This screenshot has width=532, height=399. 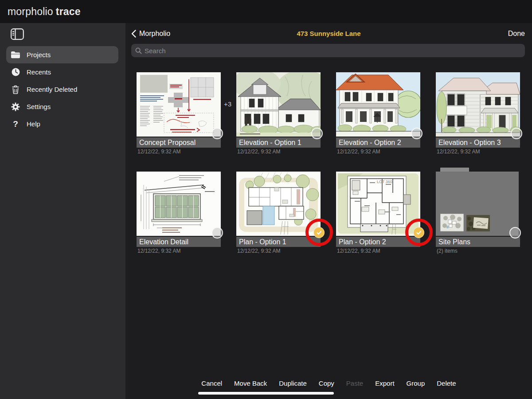 What do you see at coordinates (378, 113) in the screenshot?
I see `project-card-elevation-option-2: Elevation - Option 2 12/12/22, 9:32 AM` at bounding box center [378, 113].